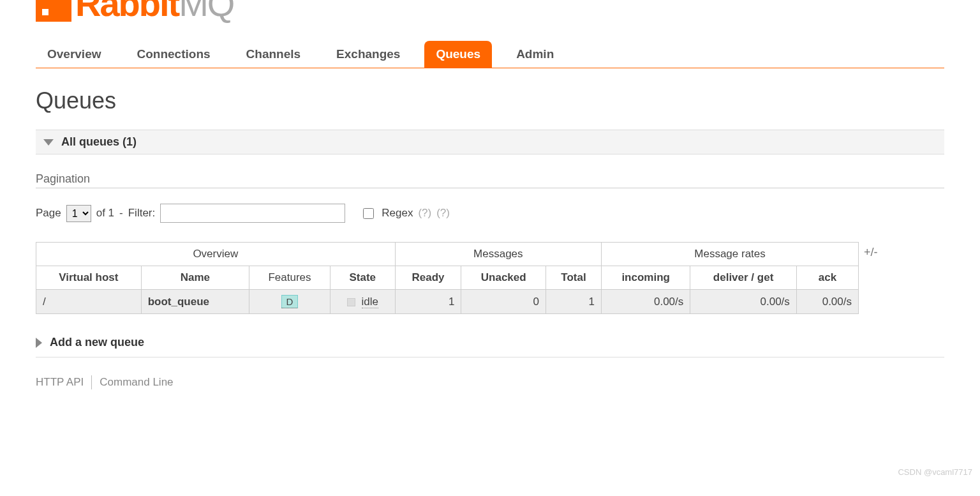 This screenshot has width=980, height=496. What do you see at coordinates (216, 254) in the screenshot?
I see `group-header-overview: Overview` at bounding box center [216, 254].